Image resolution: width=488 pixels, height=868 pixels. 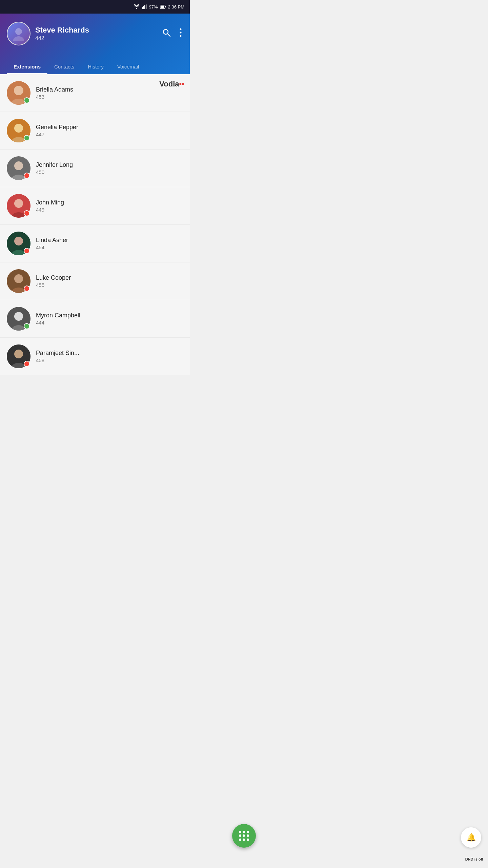 What do you see at coordinates (109, 240) in the screenshot?
I see `contact-name: Linda Asher` at bounding box center [109, 240].